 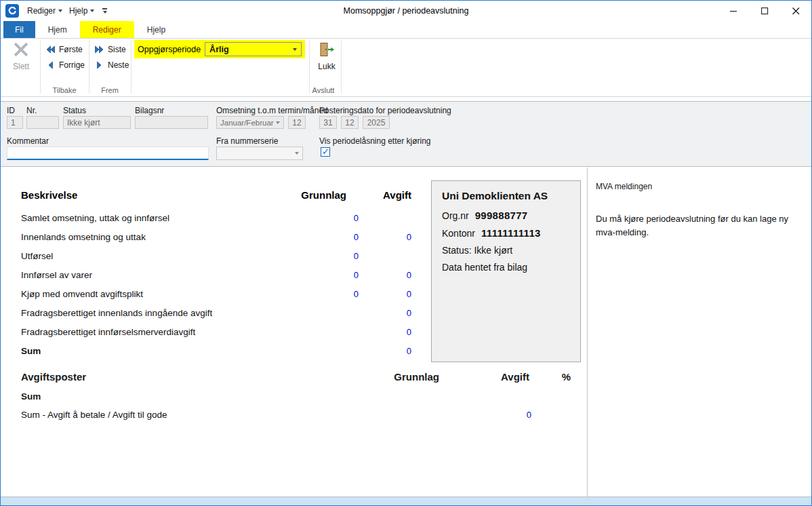 I want to click on tab-hjelp: Hjelp, so click(x=156, y=30).